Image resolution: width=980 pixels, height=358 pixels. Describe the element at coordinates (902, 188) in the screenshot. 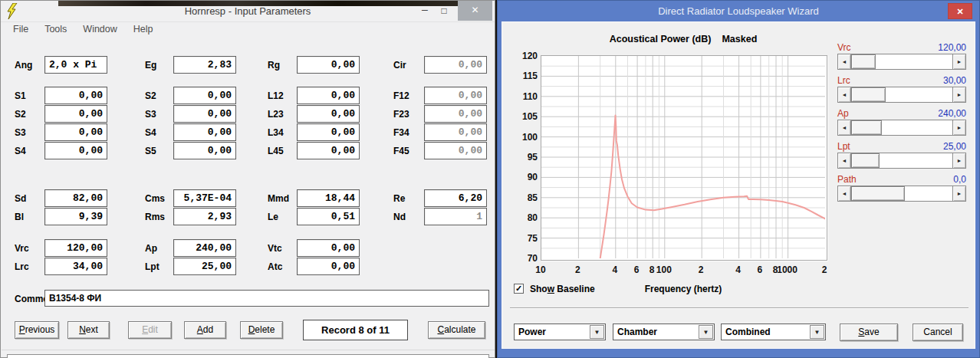

I see `slider-path: Path0,0 ◄►` at that location.